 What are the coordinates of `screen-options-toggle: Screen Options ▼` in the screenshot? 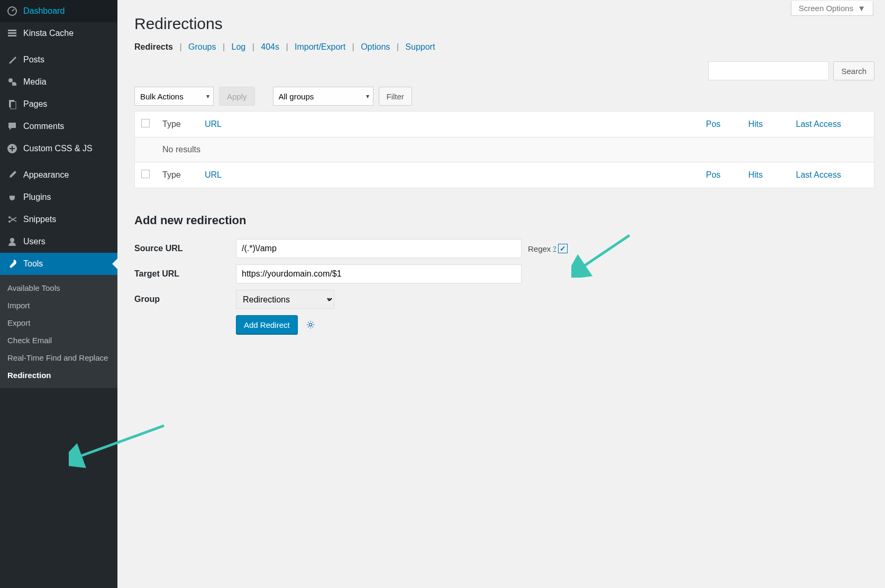 It's located at (832, 8).